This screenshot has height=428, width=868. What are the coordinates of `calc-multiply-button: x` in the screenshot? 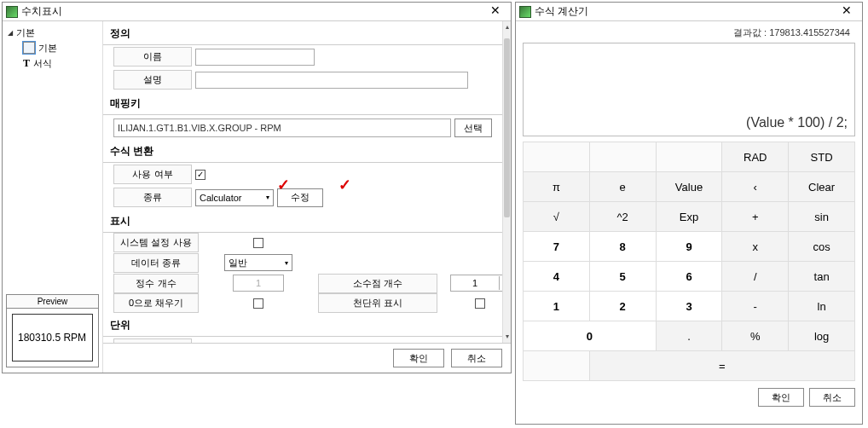 It's located at (755, 246).